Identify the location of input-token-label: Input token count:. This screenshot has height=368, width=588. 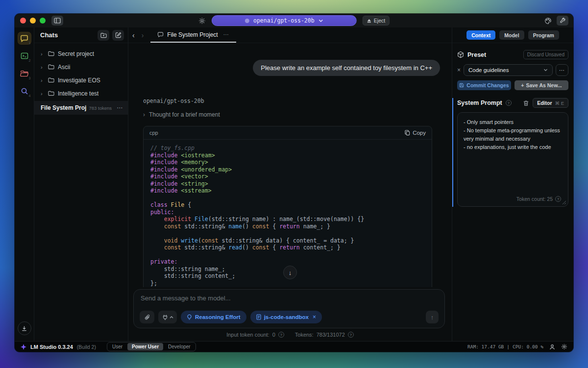
(248, 335).